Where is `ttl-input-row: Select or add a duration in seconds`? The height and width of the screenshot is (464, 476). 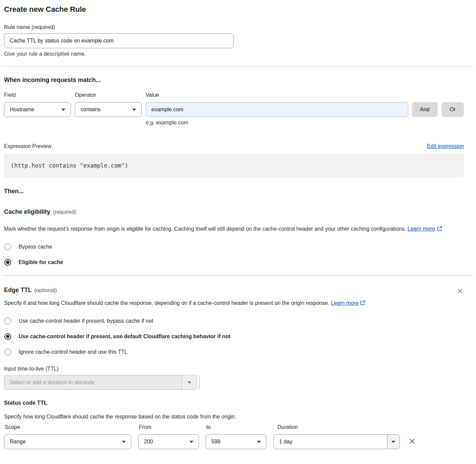 ttl-input-row: Select or add a duration in seconds is located at coordinates (234, 382).